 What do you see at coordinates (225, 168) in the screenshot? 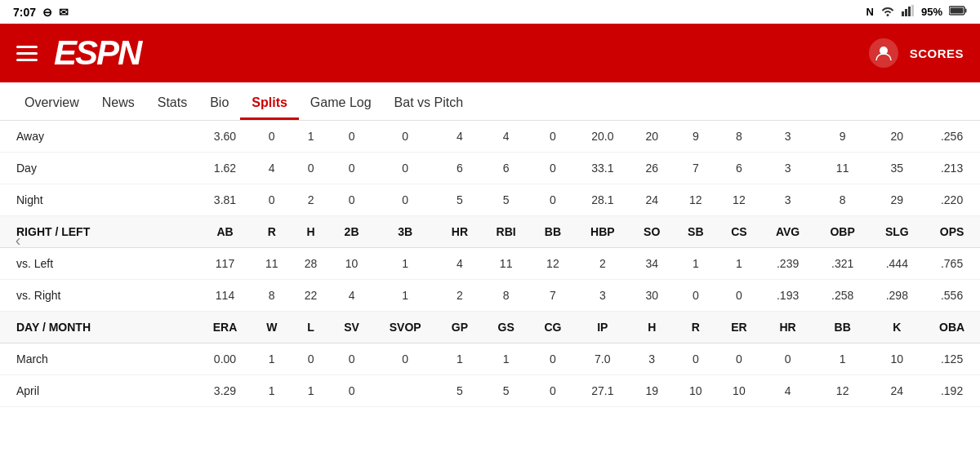
I see `stat-cell: 1.62` at bounding box center [225, 168].